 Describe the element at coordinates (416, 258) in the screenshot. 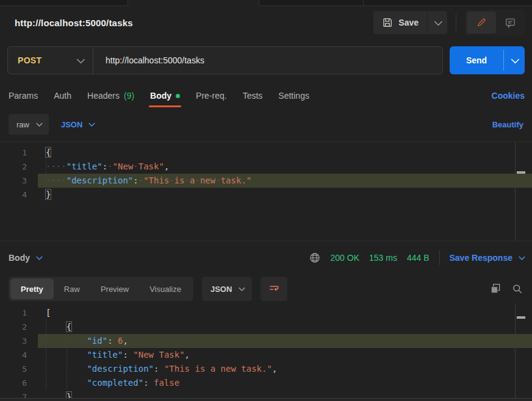

I see `response-status-group: 200 OK 153 ms 444 B Save Response` at that location.